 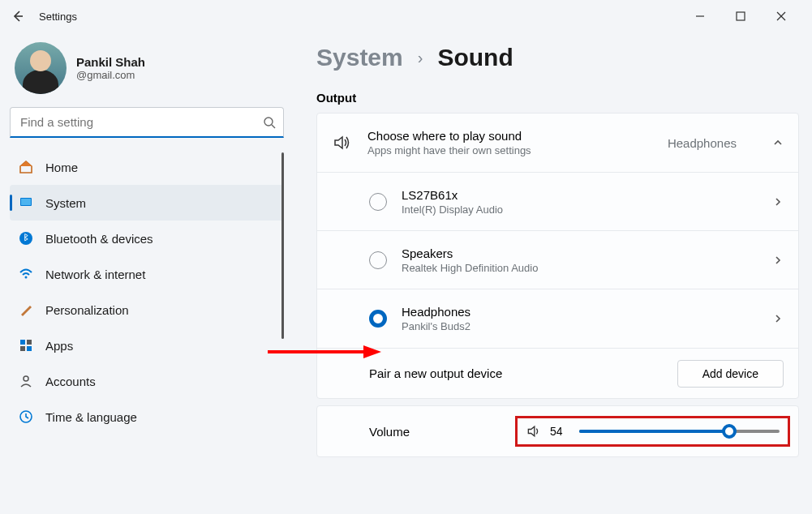 I want to click on sidebar-item-system: System, so click(x=147, y=203).